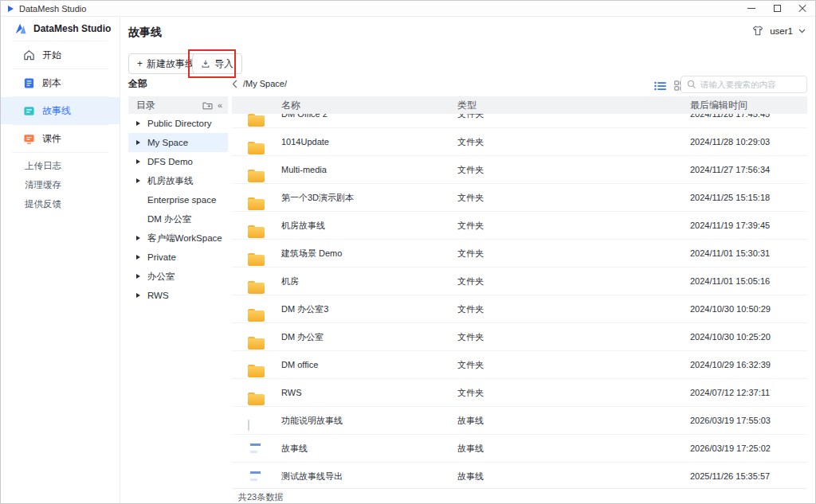 The height and width of the screenshot is (504, 816). What do you see at coordinates (61, 111) in the screenshot?
I see `sidebar-item-storyline: 故事线` at bounding box center [61, 111].